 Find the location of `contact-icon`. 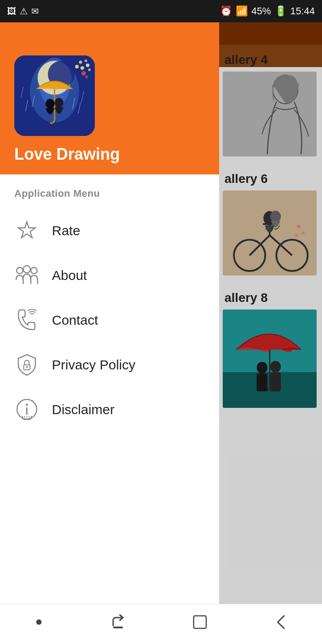

contact-icon is located at coordinates (27, 320).